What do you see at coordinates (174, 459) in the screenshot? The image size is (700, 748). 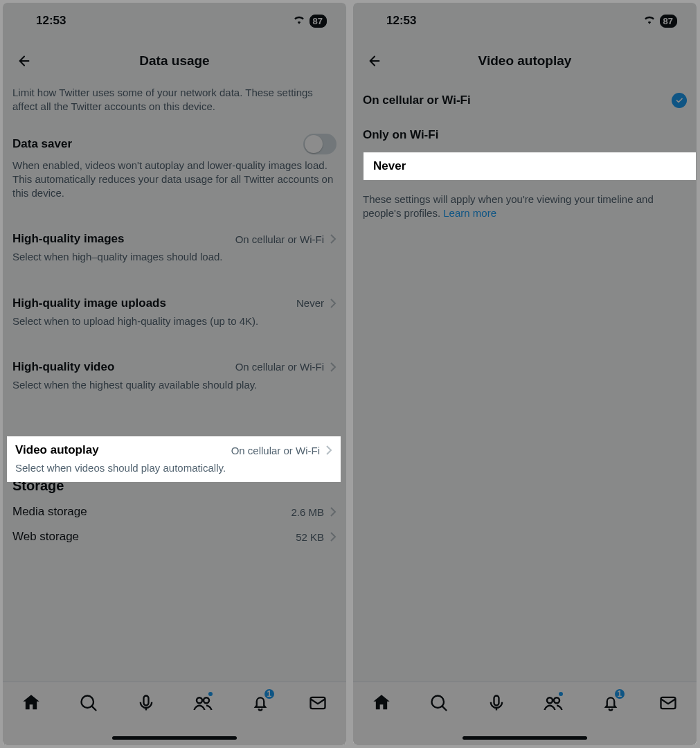 I see `video-autoplay-row: Video autoplay On cellular or Wi-Fi Sele…` at bounding box center [174, 459].